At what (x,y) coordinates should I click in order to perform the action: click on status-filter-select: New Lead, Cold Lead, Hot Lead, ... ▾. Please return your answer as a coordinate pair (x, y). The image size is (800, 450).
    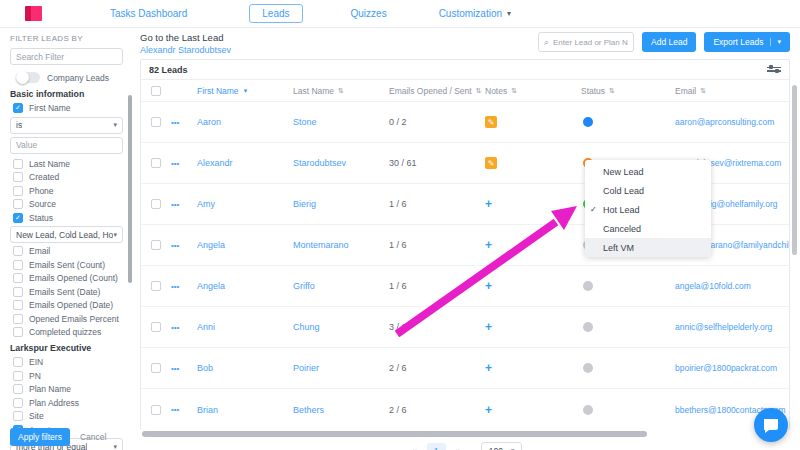
    Looking at the image, I should click on (66, 234).